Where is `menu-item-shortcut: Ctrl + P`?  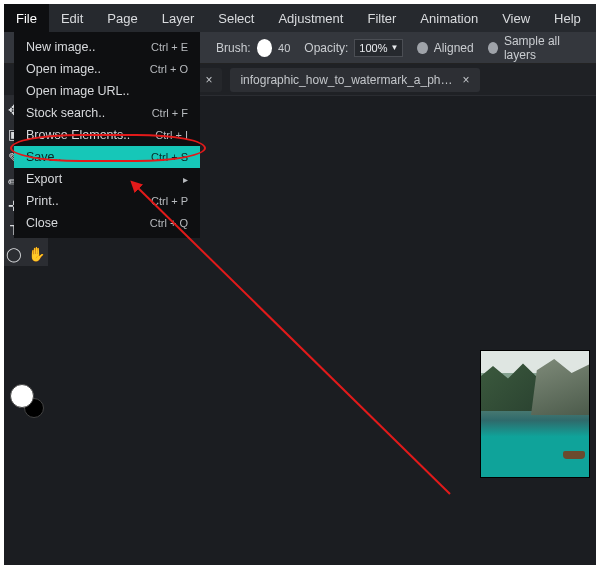
menu-item-shortcut: Ctrl + P is located at coordinates (170, 201).